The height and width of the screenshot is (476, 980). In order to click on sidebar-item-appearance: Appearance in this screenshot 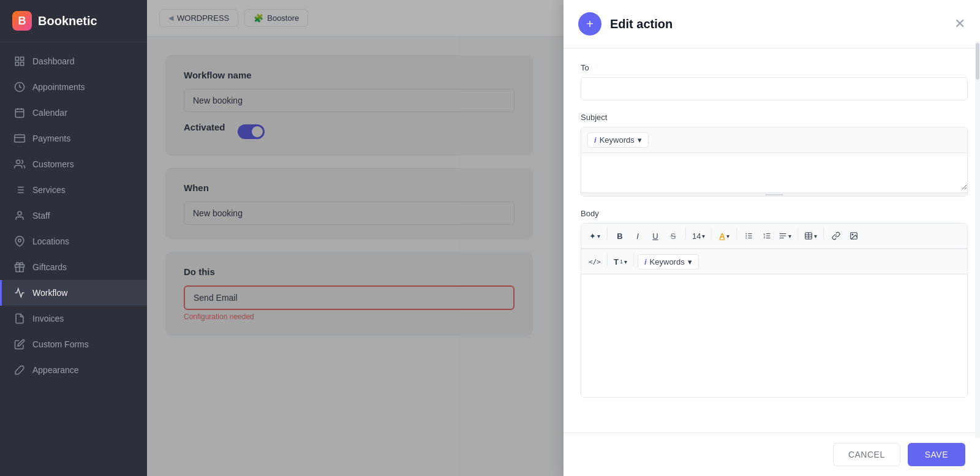, I will do `click(74, 370)`.